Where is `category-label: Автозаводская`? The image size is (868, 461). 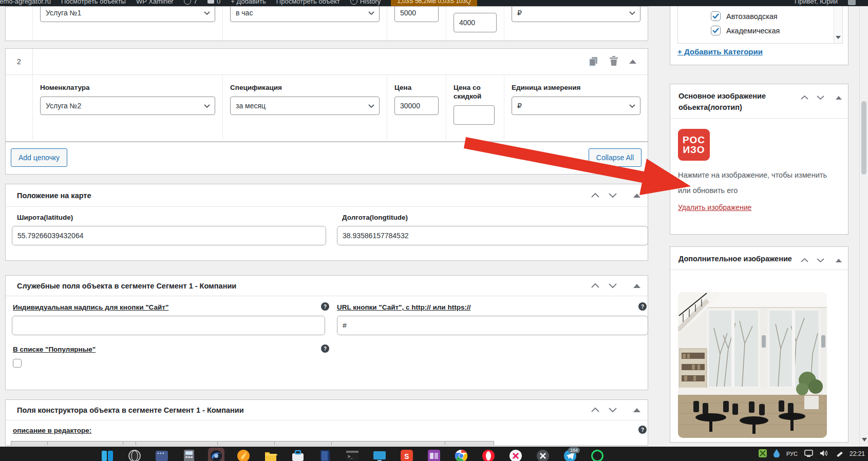 category-label: Автозаводская is located at coordinates (752, 16).